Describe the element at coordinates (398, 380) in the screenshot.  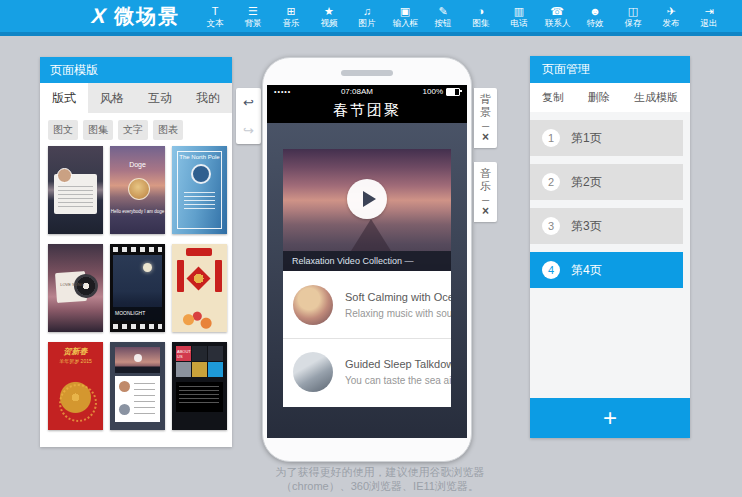
I see `track-subtitle: You can taste the sea air` at that location.